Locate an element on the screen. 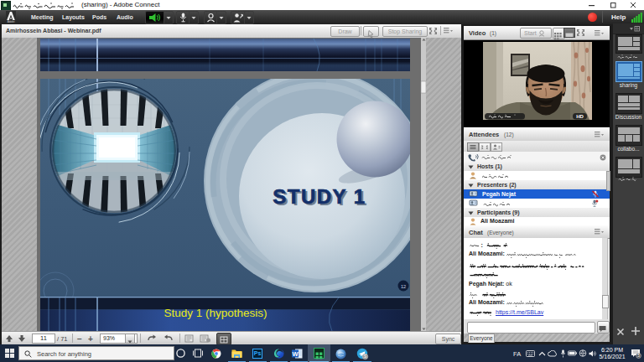 The image size is (644, 362). svg-text: Adobe is located at coordinates (12, 22).